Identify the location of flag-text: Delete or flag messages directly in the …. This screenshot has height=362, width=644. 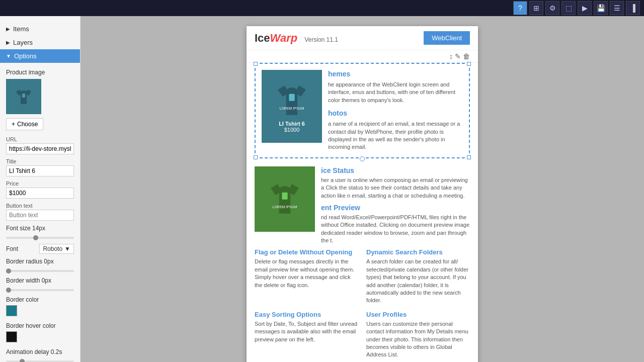
(306, 274).